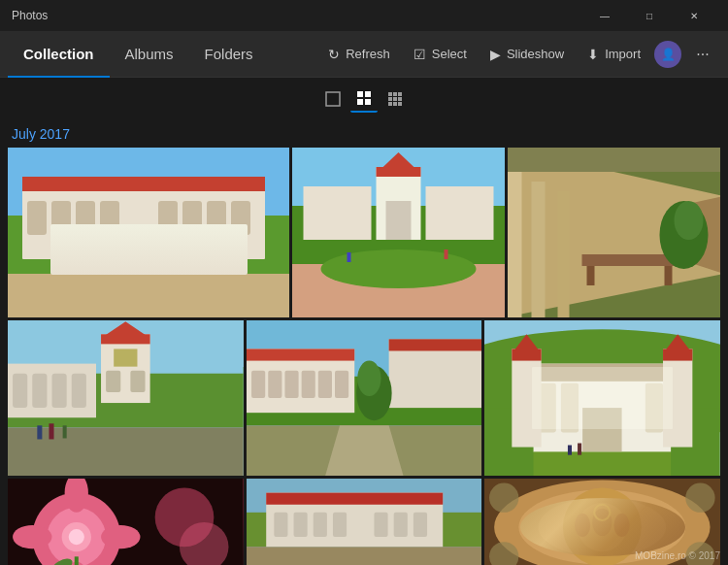 This screenshot has width=728, height=565. What do you see at coordinates (519, 54) in the screenshot?
I see `action-bar: ↻ Refresh ☑ Select ▶ Slideshow ⬇ Import …` at bounding box center [519, 54].